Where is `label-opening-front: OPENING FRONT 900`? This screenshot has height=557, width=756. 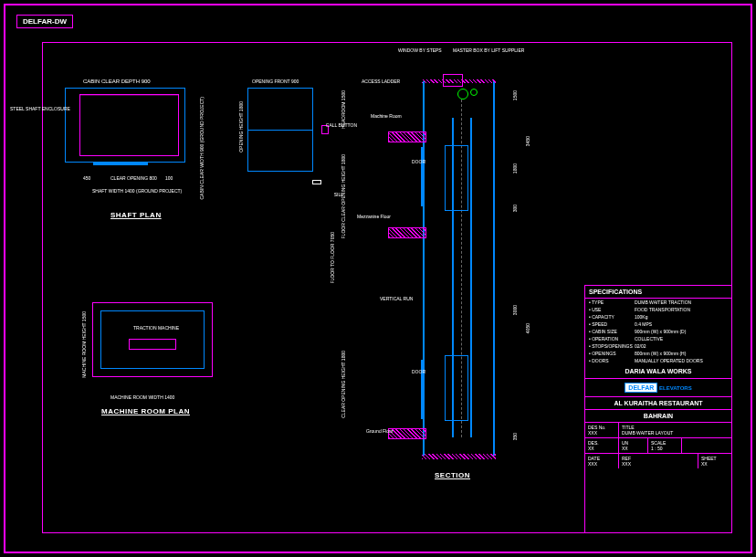 label-opening-front: OPENING FRONT 900 is located at coordinates (276, 81).